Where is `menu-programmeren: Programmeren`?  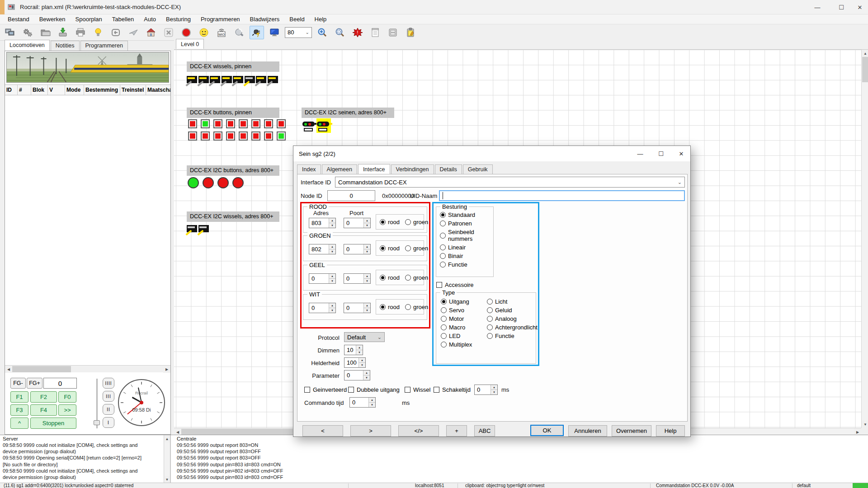
menu-programmeren: Programmeren is located at coordinates (221, 19).